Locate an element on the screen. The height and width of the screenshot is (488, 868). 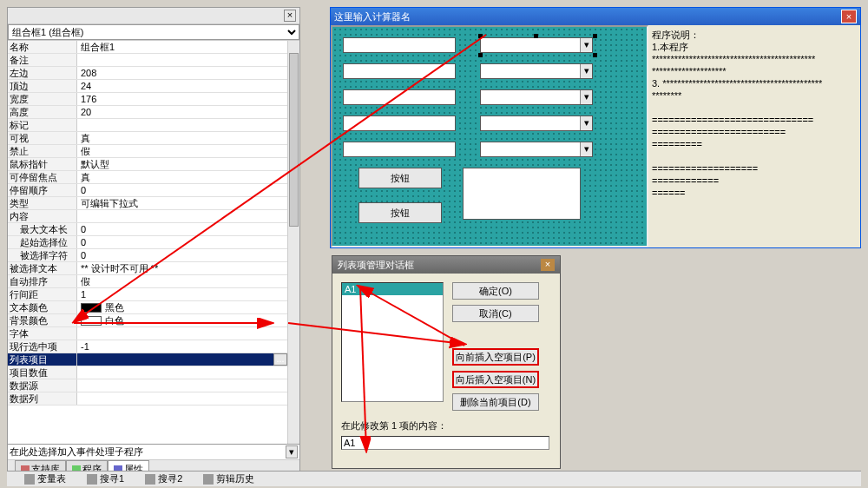
event-selector-row: 在此处选择加入事件处理子程序 ▾ is located at coordinates (154, 452).